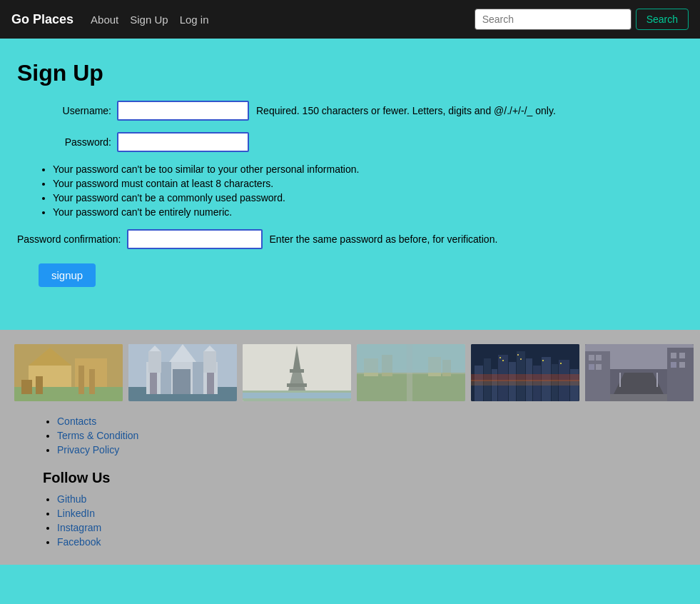 The width and height of the screenshot is (700, 604). What do you see at coordinates (67, 276) in the screenshot?
I see `signup-button: signup` at bounding box center [67, 276].